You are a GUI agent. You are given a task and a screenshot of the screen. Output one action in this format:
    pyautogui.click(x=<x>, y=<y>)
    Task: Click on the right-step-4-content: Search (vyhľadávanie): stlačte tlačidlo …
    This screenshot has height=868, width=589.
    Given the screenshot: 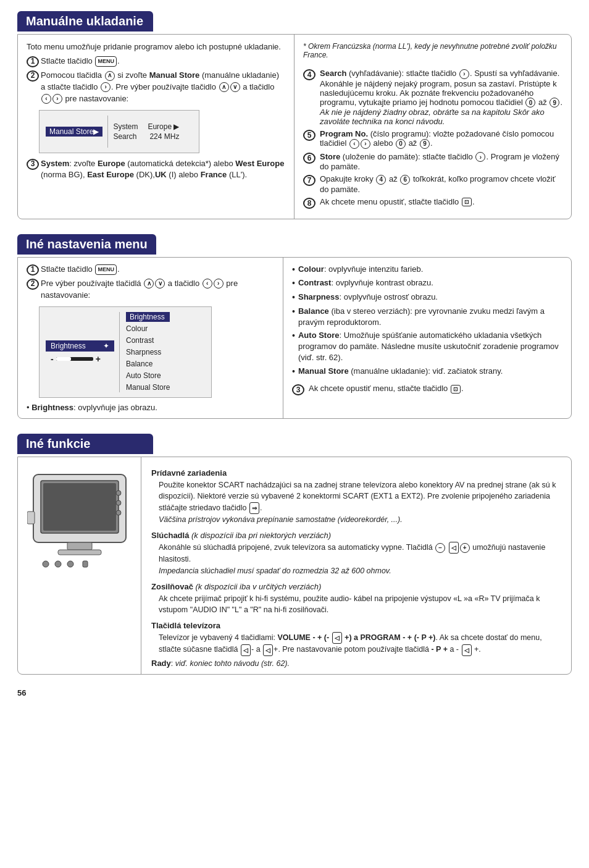 What is the action you would take?
    pyautogui.click(x=441, y=98)
    